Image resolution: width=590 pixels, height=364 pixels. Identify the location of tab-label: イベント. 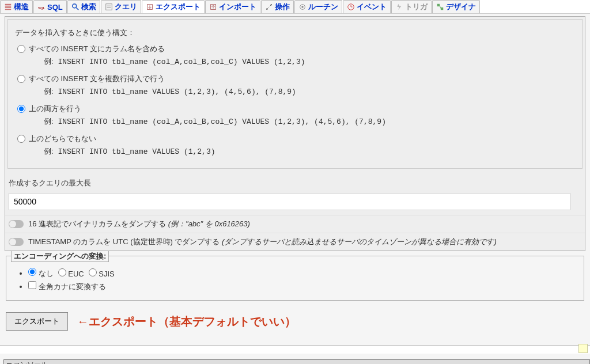
(372, 7).